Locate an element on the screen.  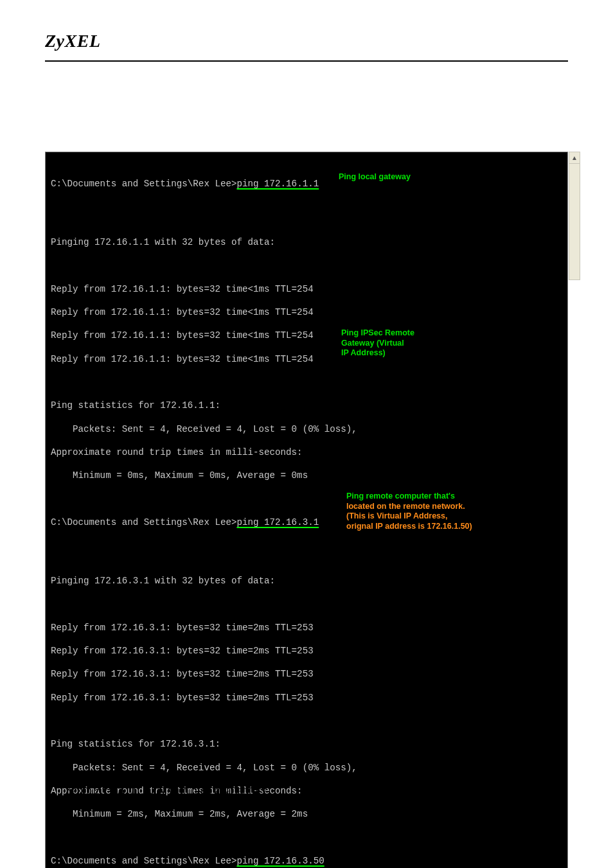
output-line: Pinging 172.16.3.1 with 32 bytes of data… is located at coordinates (306, 581).